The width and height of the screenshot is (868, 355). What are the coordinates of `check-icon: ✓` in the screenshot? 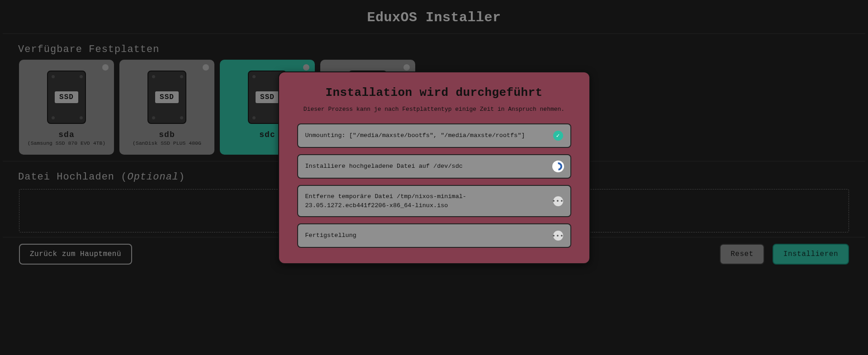 It's located at (558, 136).